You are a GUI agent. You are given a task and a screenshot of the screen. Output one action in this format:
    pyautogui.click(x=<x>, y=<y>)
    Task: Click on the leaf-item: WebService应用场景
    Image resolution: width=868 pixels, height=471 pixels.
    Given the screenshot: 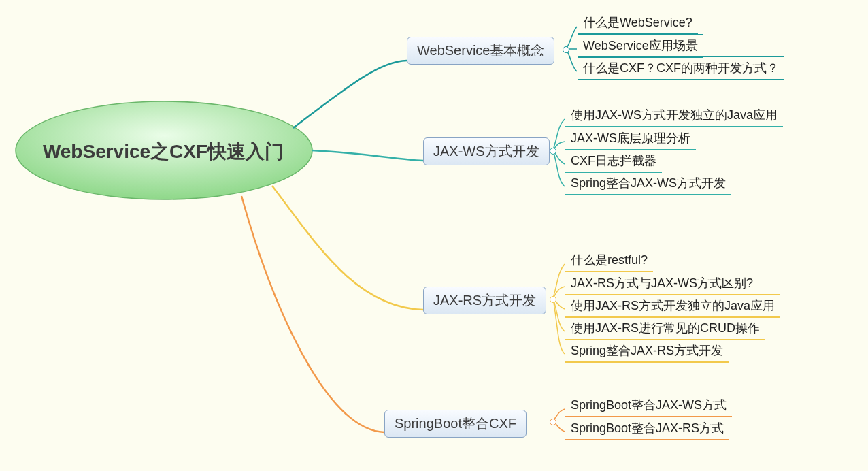 What is the action you would take?
    pyautogui.click(x=641, y=46)
    